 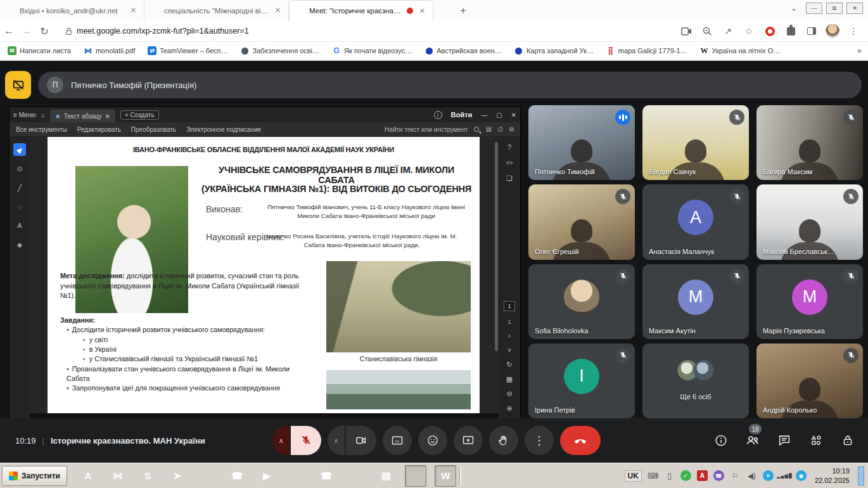 I want to click on star-icon: ☆, so click(x=749, y=31).